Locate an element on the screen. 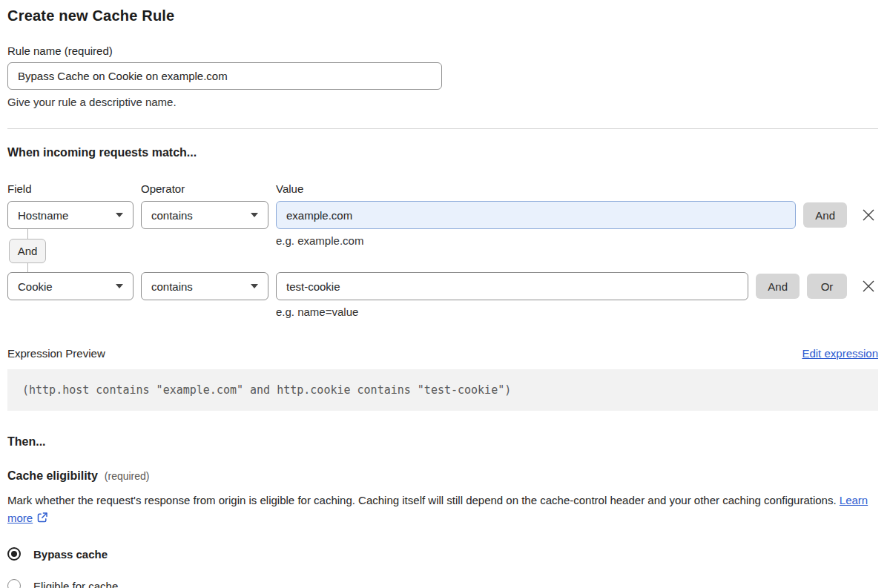  required-note: (required) is located at coordinates (128, 476).